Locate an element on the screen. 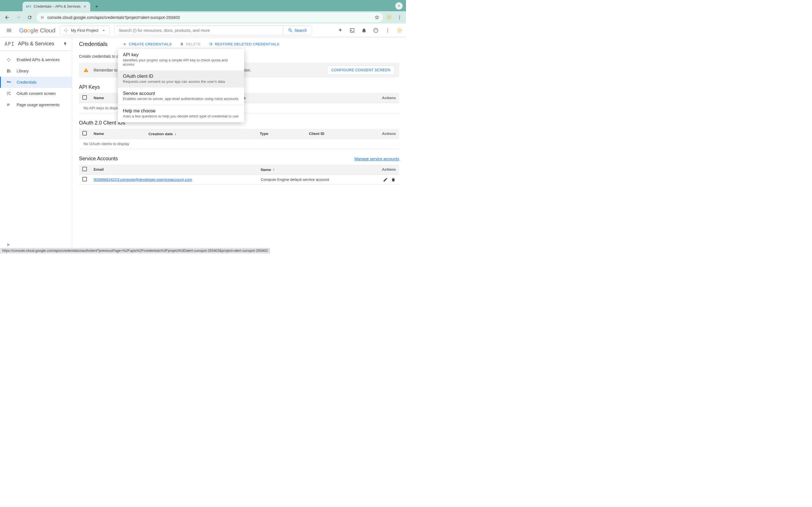 The height and width of the screenshot is (507, 812). browser-tab: API Credentials – APIs & Services is located at coordinates (56, 7).